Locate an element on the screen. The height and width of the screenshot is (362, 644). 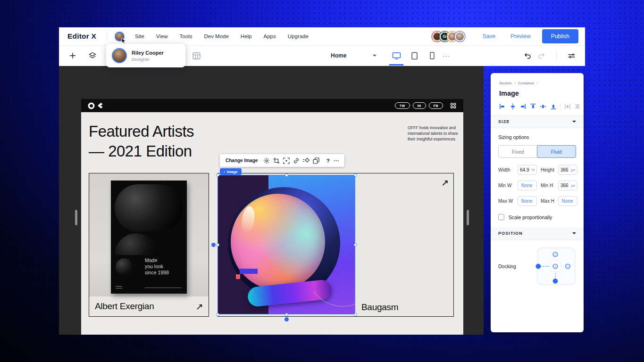
more-options-button: ··· is located at coordinates (336, 161).